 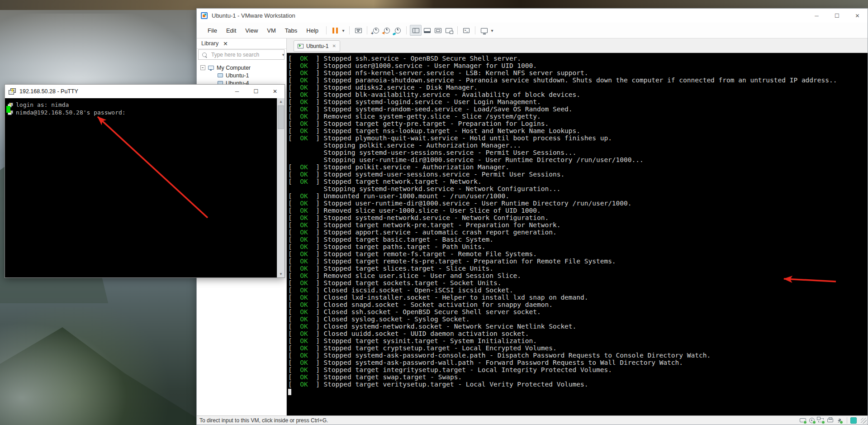 What do you see at coordinates (578, 145) in the screenshot?
I see `console-line: Stopping polkit.service - Authorization …` at bounding box center [578, 145].